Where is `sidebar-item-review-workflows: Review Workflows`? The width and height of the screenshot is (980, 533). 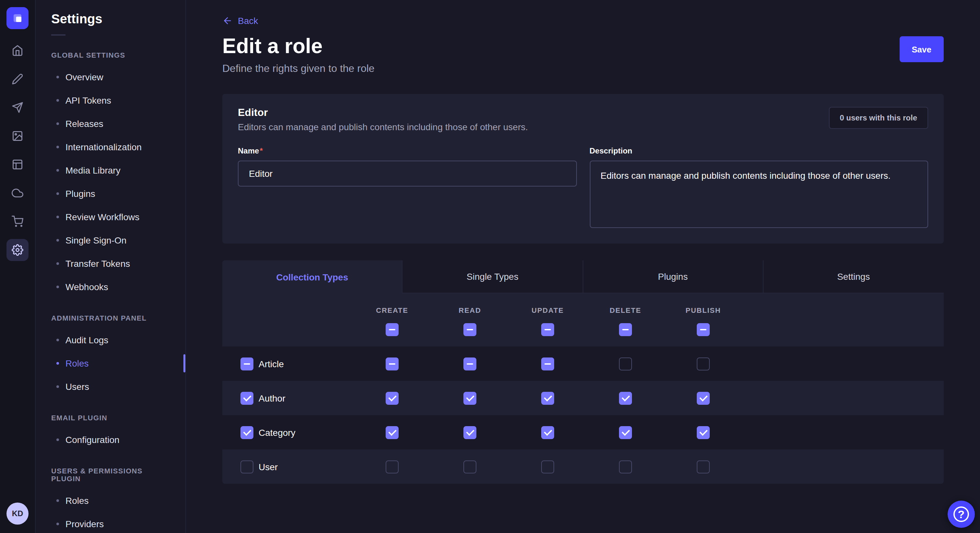
sidebar-item-review-workflows: Review Workflows is located at coordinates (110, 217).